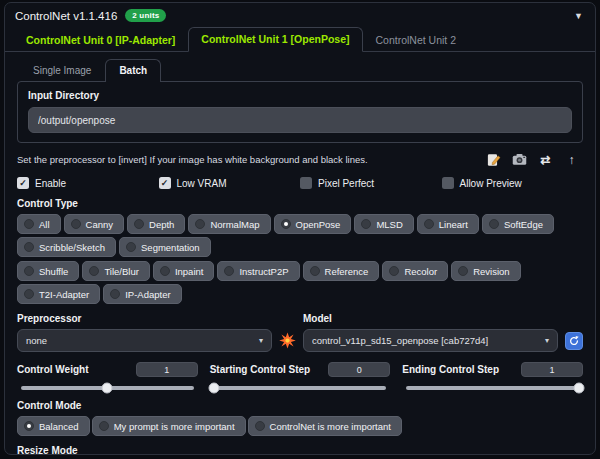  I want to click on run-preprocessor-icon, so click(288, 340).